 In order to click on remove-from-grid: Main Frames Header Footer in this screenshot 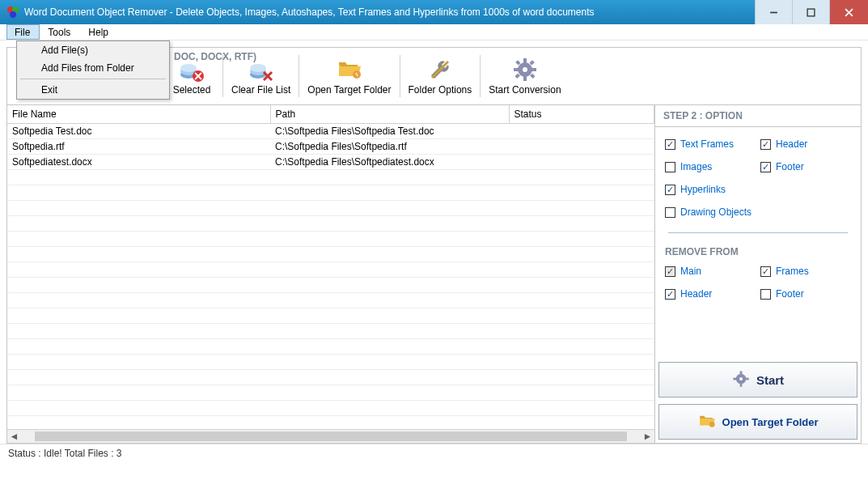, I will do `click(758, 284)`.